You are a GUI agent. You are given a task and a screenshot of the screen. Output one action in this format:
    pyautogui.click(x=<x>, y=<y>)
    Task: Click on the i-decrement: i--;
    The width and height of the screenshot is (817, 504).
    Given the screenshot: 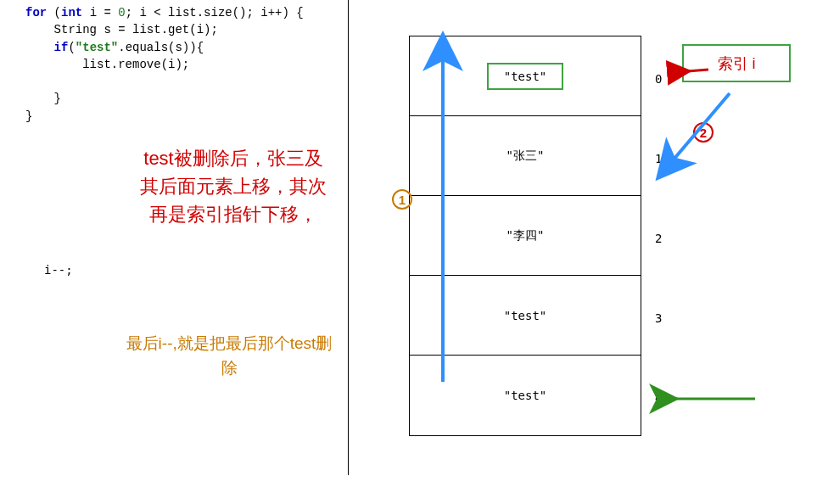 What is the action you would take?
    pyautogui.click(x=59, y=270)
    